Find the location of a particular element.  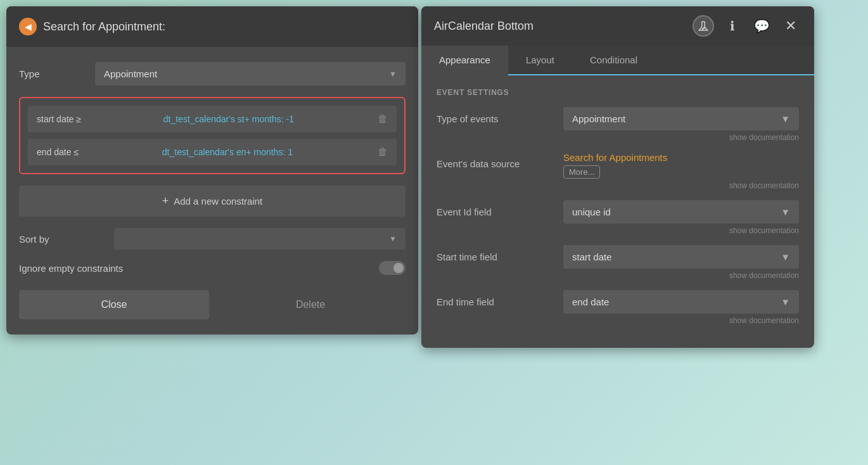

header-icons: ℹ 💬 ✕ is located at coordinates (747, 26).